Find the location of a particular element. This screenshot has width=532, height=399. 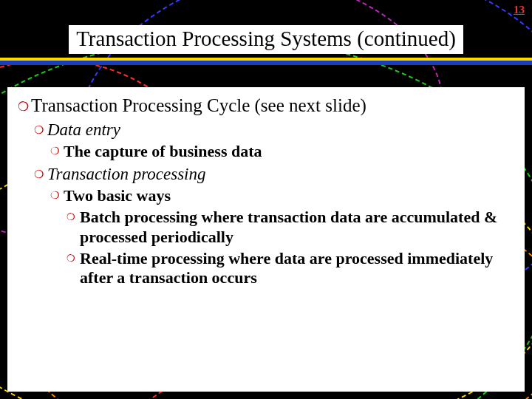

bullet-two-ways: ❍ Two basic ways is located at coordinates (281, 197).